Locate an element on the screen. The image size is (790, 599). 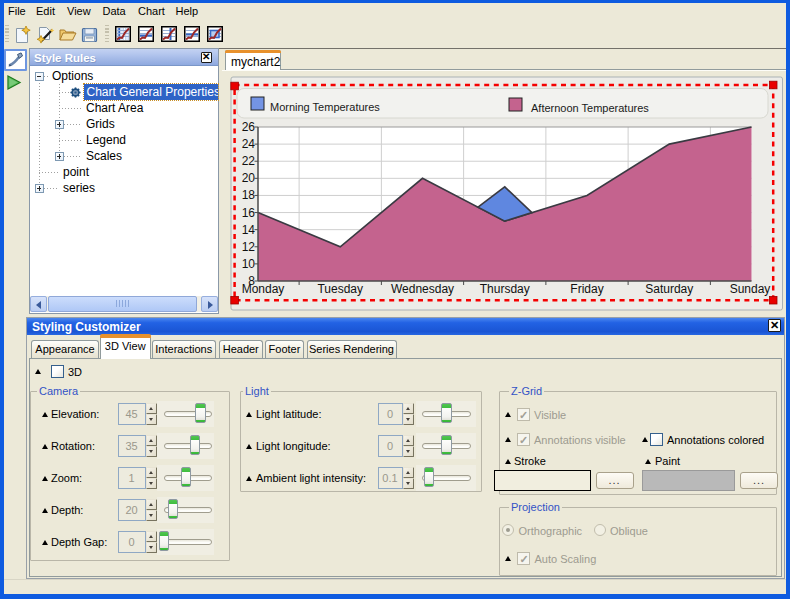
svg-text: Afternoon Temperatures is located at coordinates (590, 108).